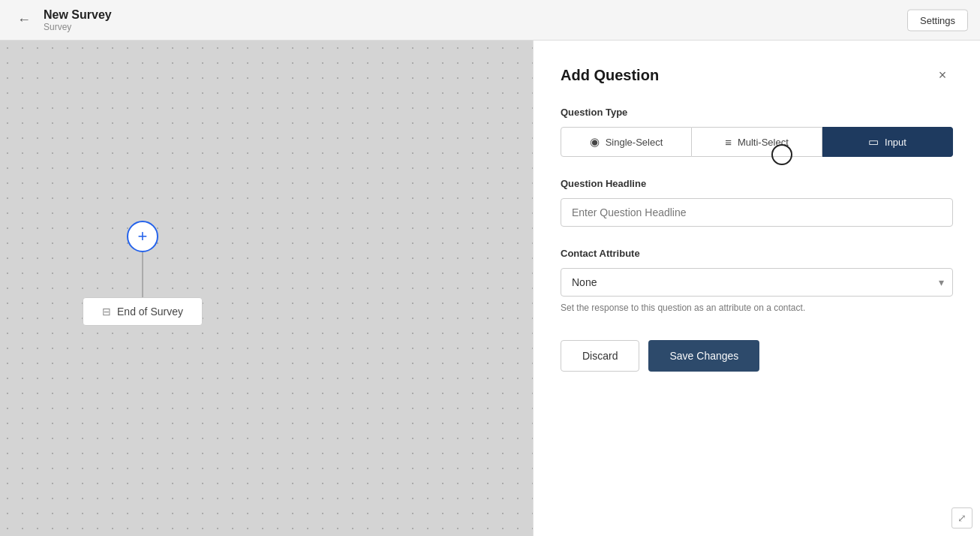  What do you see at coordinates (756, 254) in the screenshot?
I see `contact-attribute-label: Contact Attribute` at bounding box center [756, 254].